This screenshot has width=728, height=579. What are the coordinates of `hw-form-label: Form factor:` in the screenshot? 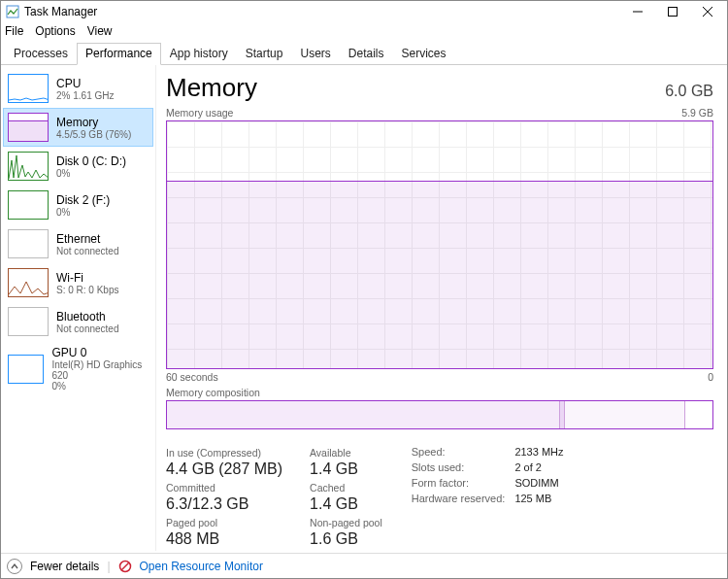 It's located at (462, 483).